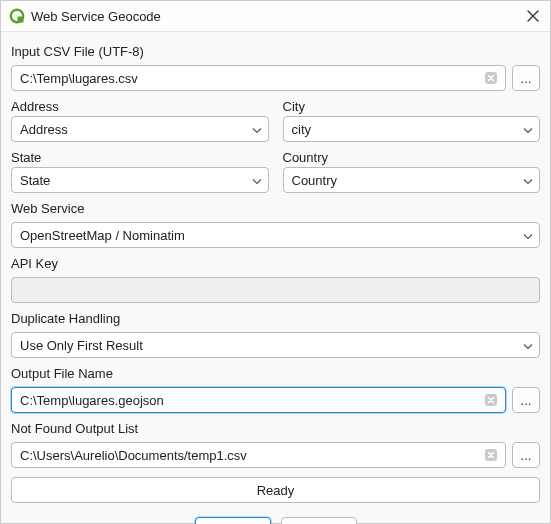 Image resolution: width=551 pixels, height=524 pixels. What do you see at coordinates (276, 428) in the screenshot?
I see `notfound-label: Not Found Output List` at bounding box center [276, 428].